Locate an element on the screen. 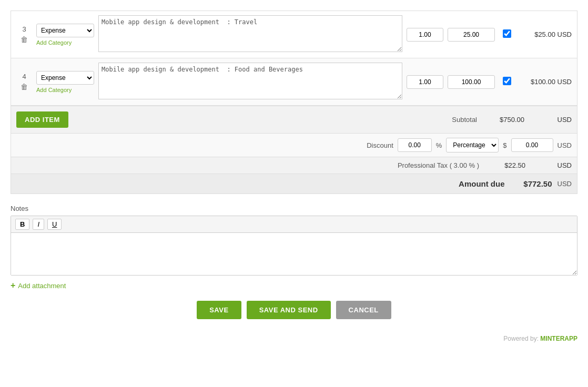 Image resolution: width=588 pixels, height=387 pixels. bold-button: B is located at coordinates (22, 224).